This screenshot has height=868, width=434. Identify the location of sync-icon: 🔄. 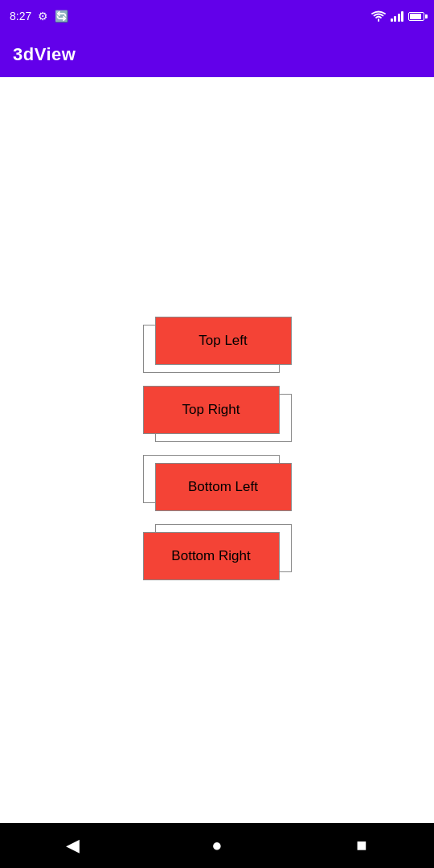
(61, 16).